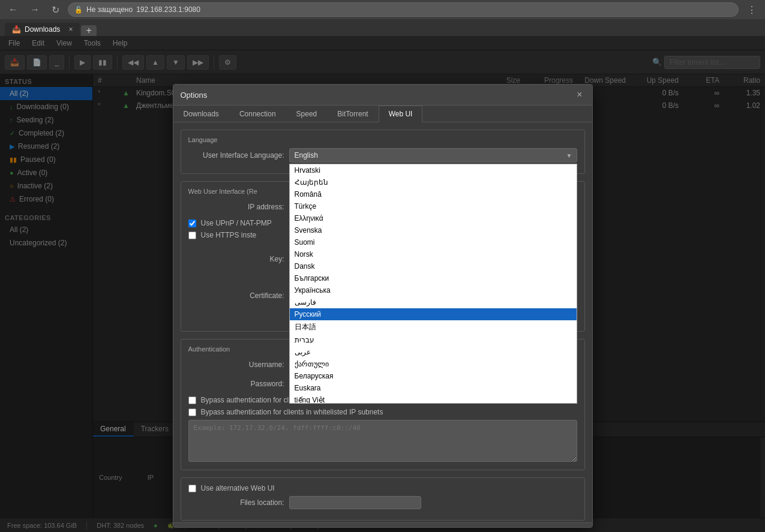 The image size is (765, 532). Describe the element at coordinates (383, 140) in the screenshot. I see `language-section-title: Language` at that location.